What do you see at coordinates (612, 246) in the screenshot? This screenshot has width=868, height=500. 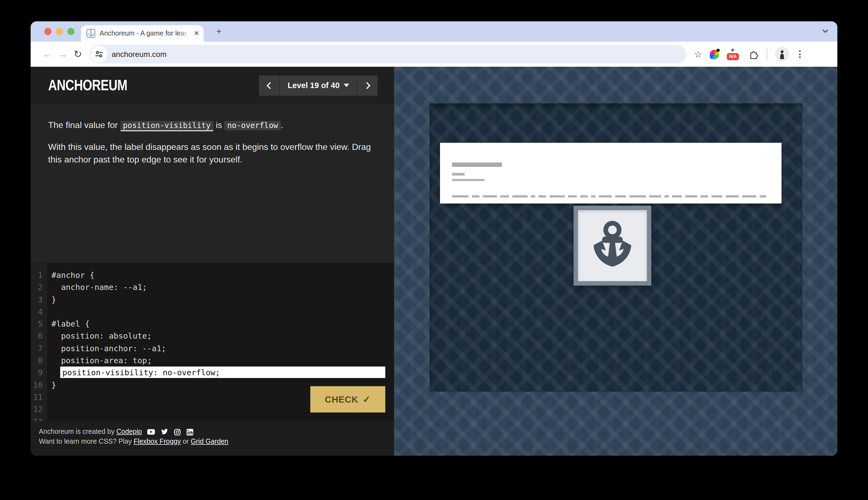 I see `anchor-icon` at bounding box center [612, 246].